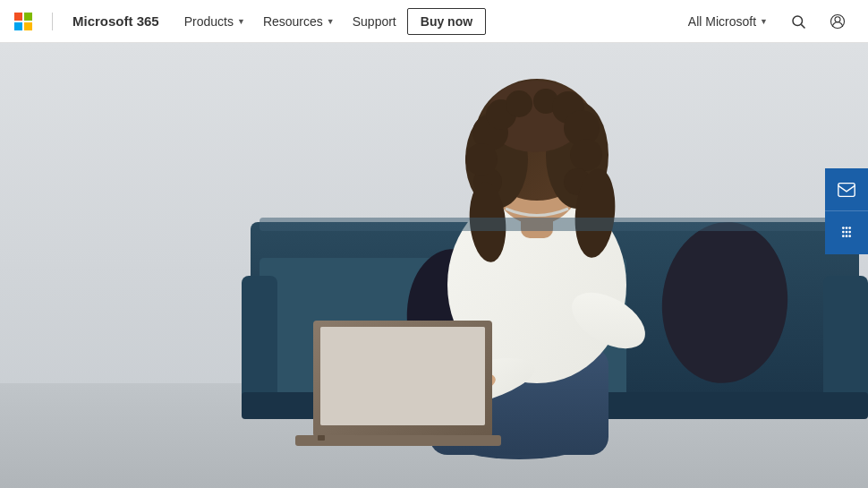 The height and width of the screenshot is (488, 868). What do you see at coordinates (847, 190) in the screenshot?
I see `email-icon` at bounding box center [847, 190].